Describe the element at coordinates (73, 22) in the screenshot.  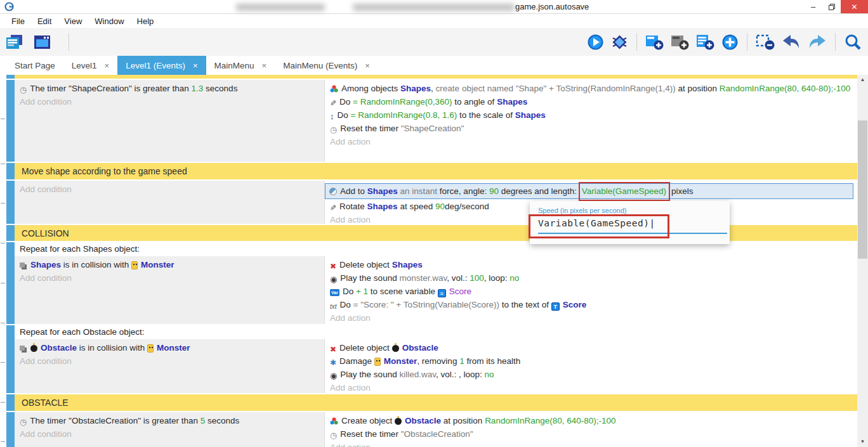
I see `menu-item-view: View` at that location.